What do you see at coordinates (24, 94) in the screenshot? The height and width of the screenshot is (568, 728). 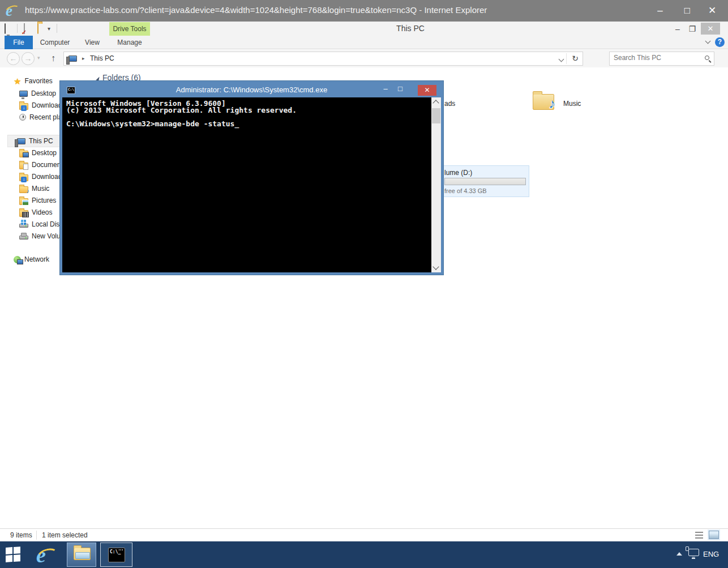 I see `desktop-icon` at bounding box center [24, 94].